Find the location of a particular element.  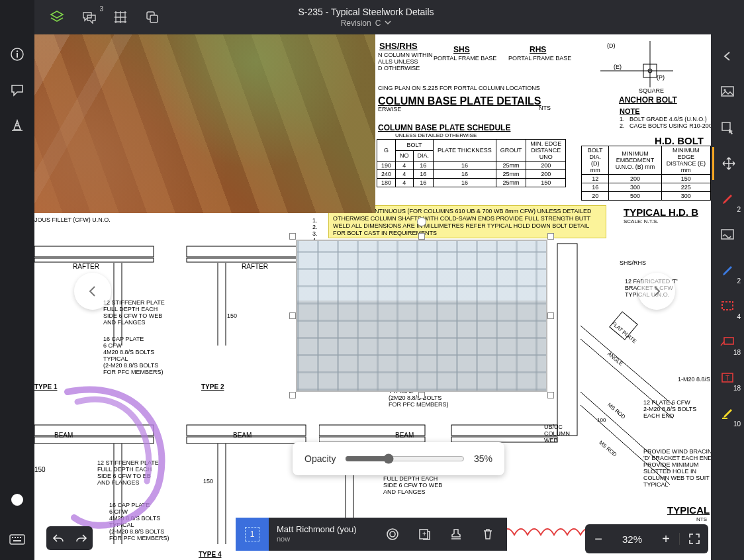

resize-handle-rm is located at coordinates (551, 316).